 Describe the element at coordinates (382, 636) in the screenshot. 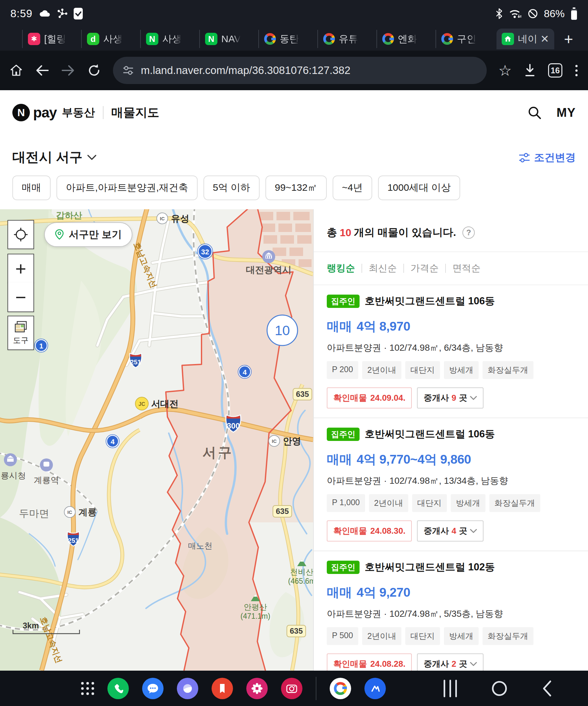

I see `tag: 2년이내` at that location.